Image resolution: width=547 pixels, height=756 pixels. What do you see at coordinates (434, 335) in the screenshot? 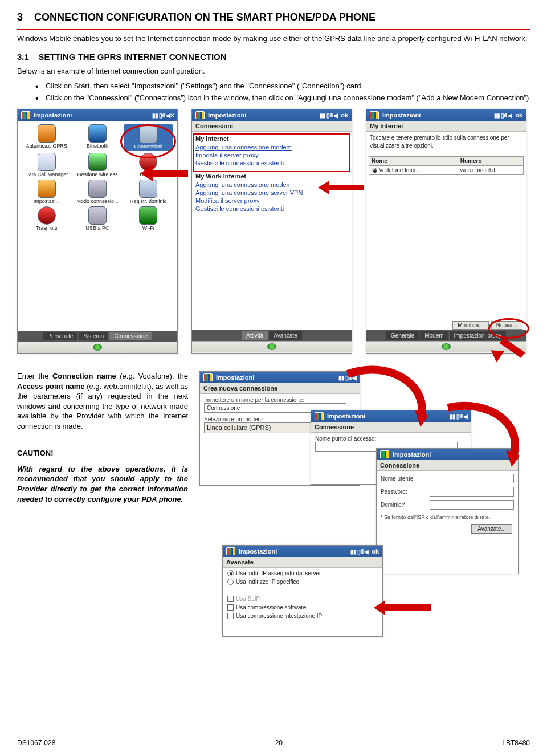
I see `tab-modem: Modem` at bounding box center [434, 335].